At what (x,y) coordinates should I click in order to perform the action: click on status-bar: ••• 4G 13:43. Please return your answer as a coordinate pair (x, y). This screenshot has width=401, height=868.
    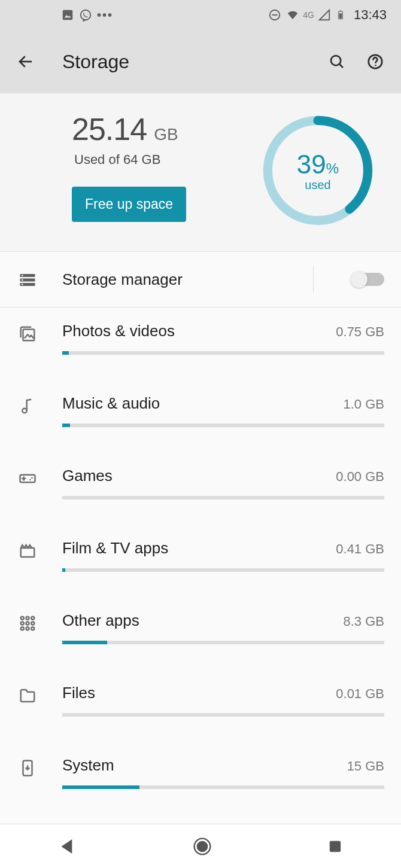
    Looking at the image, I should click on (200, 15).